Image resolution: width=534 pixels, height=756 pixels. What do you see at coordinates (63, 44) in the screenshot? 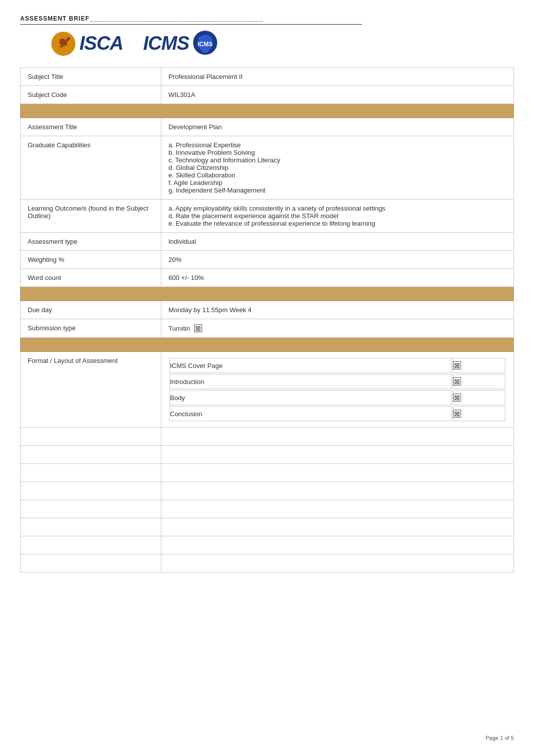
I see `isca-bird-icon` at bounding box center [63, 44].